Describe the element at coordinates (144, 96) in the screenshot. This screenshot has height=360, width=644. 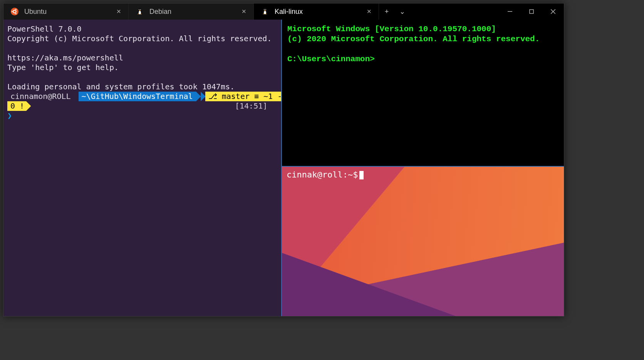
I see `prompt-line: cinnamon@ROLL ~\GitHub\WindowsTerminal ⎇…` at that location.